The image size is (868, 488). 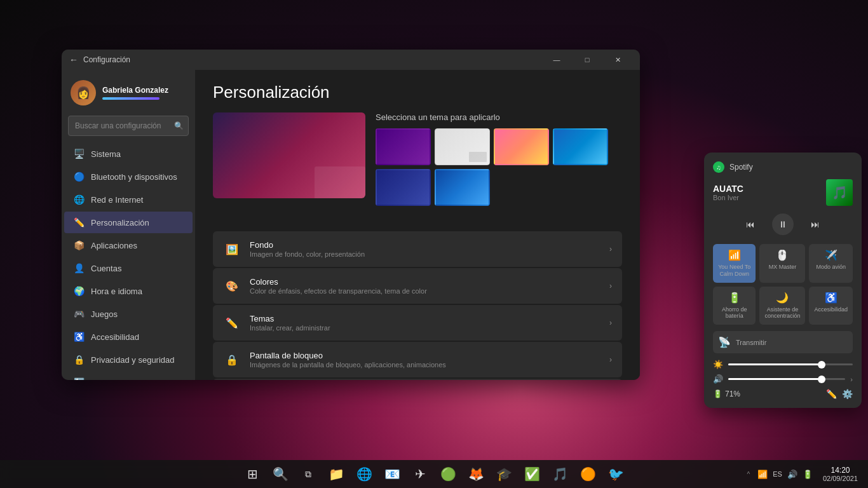 What do you see at coordinates (448, 474) in the screenshot?
I see `app-6: 🟢` at bounding box center [448, 474].